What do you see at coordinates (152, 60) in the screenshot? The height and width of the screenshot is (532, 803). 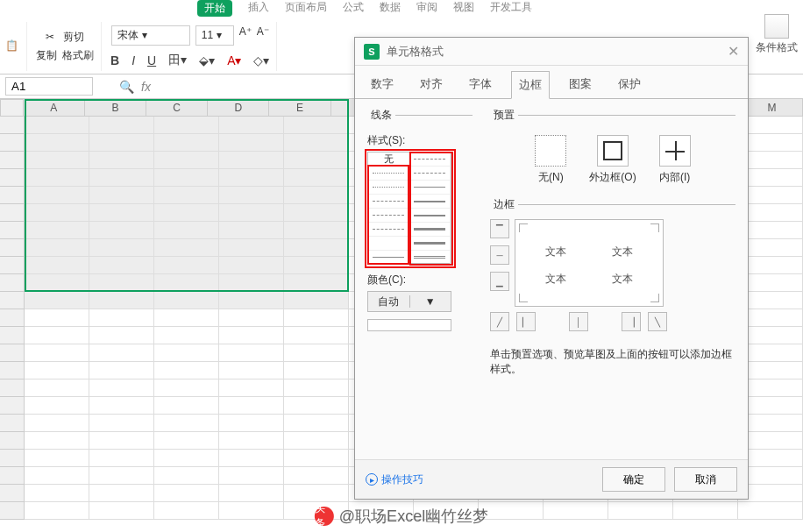 I see `underline-button: U` at bounding box center [152, 60].